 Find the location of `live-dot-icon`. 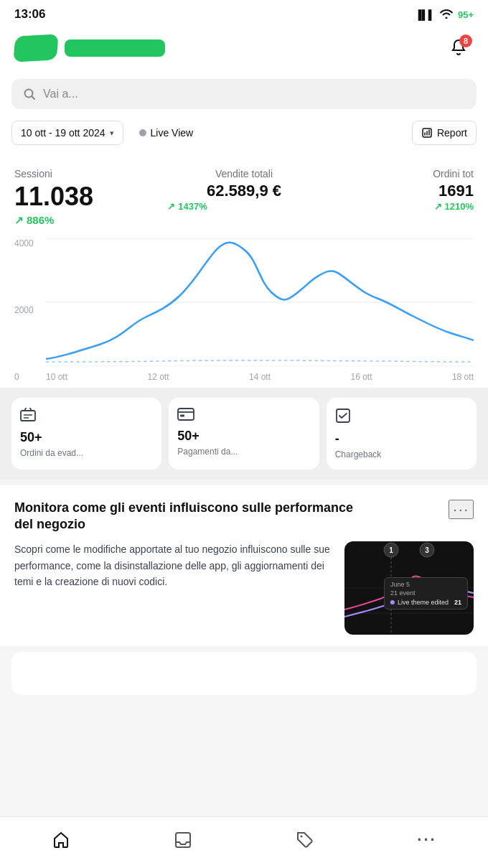

live-dot-icon is located at coordinates (143, 133).